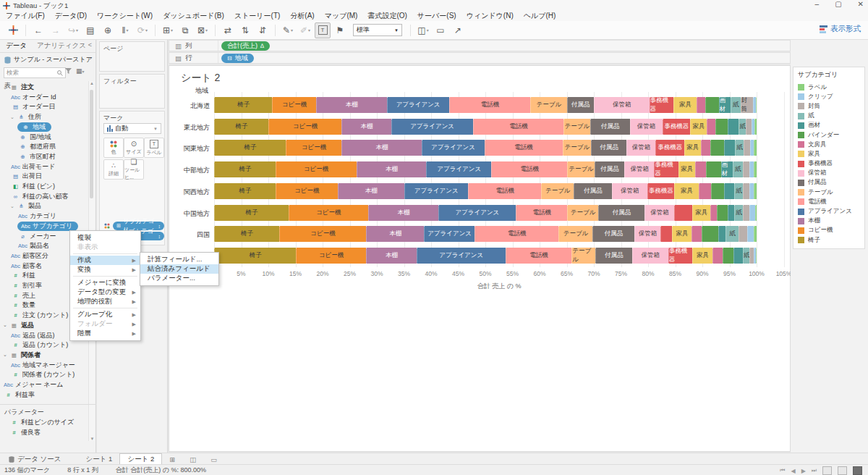 Image resolution: width=868 pixels, height=475 pixels. What do you see at coordinates (831, 230) in the screenshot?
I see `legend-item-コピー機: コピー機` at bounding box center [831, 230].